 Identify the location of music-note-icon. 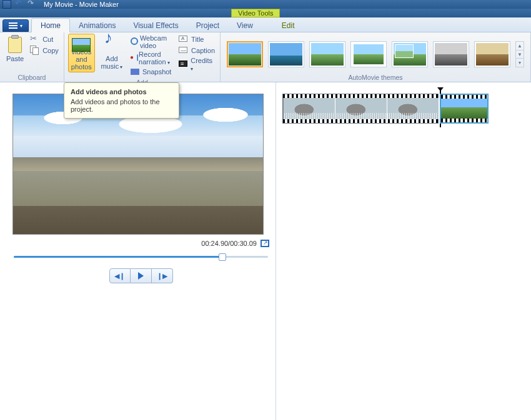
(112, 45).